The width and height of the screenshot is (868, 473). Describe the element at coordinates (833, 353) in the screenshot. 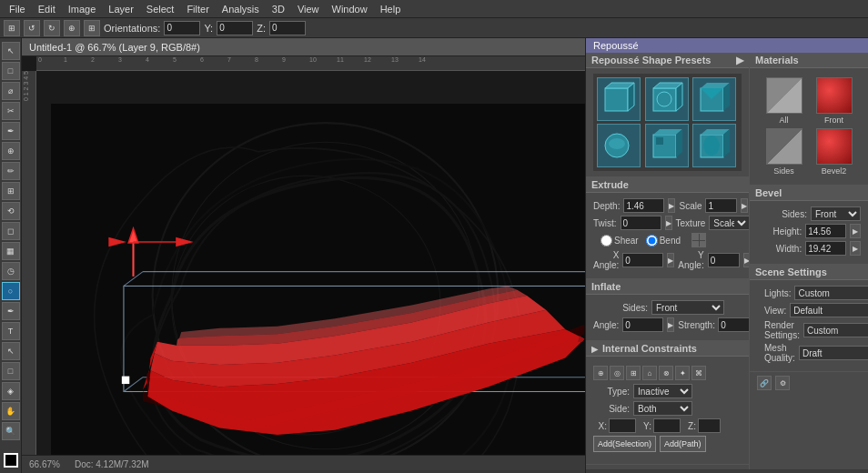

I see `mesh-input` at that location.